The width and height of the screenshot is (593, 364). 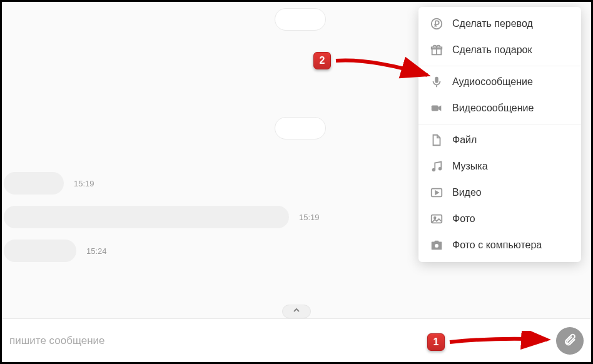 I want to click on menu-item-audio: Аудиосообщение, so click(x=500, y=82).